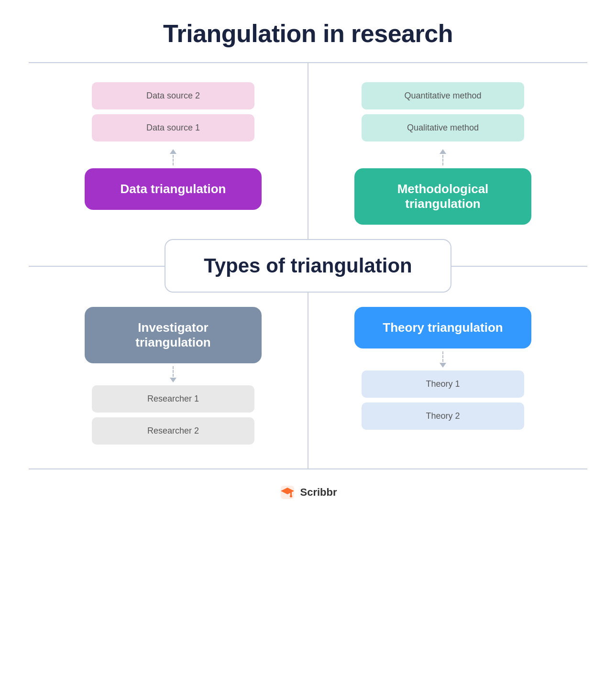 This screenshot has height=675, width=616. I want to click on page-title: Triangulation in research, so click(308, 33).